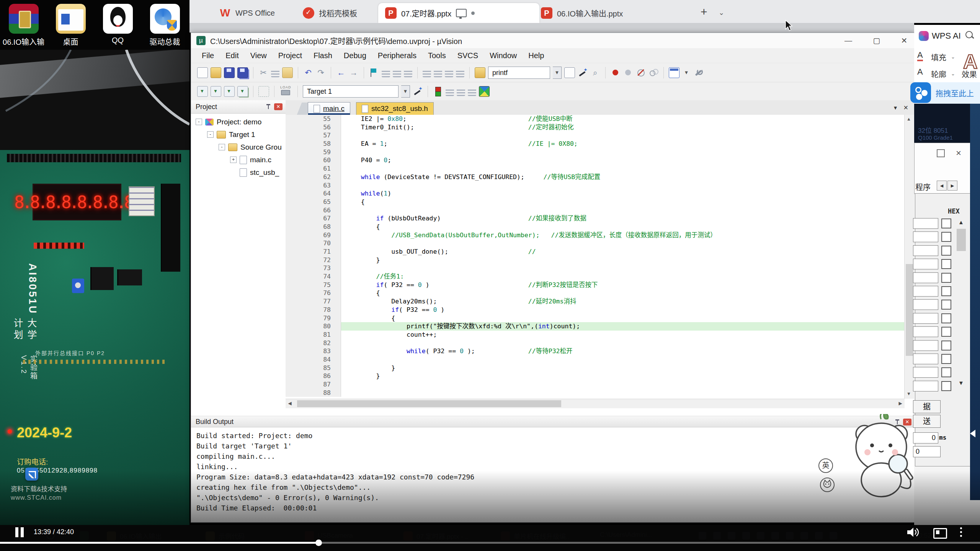 The width and height of the screenshot is (980, 551). What do you see at coordinates (287, 73) in the screenshot?
I see `paste-icon` at bounding box center [287, 73].